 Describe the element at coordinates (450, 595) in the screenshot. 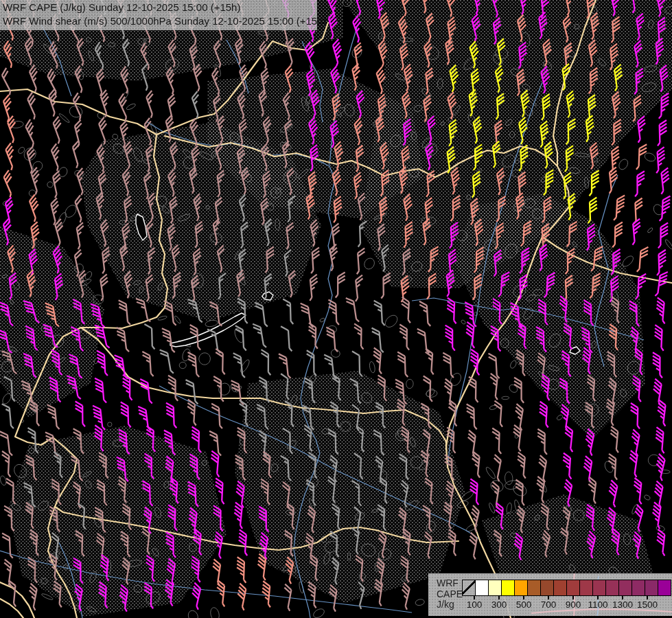

I see `legend-label: WRF CAPE J/kg` at that location.